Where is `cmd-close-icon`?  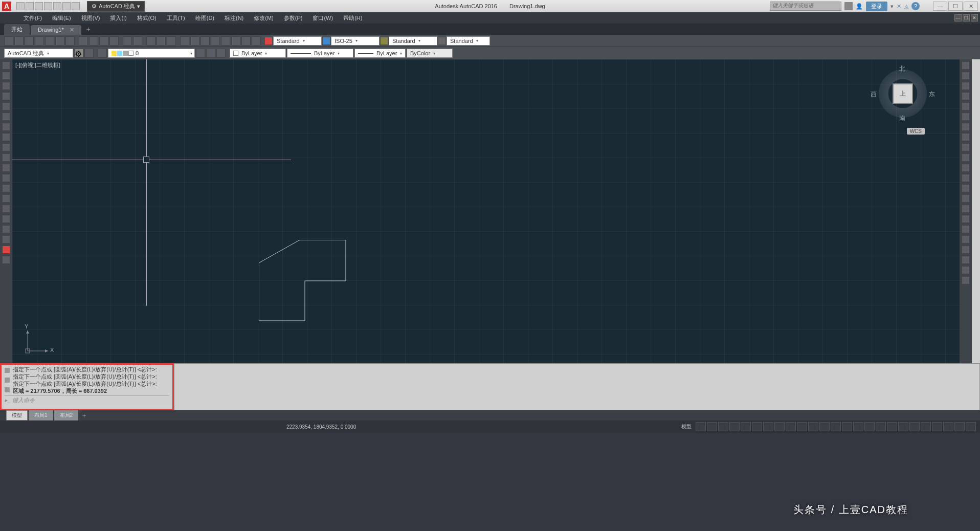 cmd-close-icon is located at coordinates (7, 390).